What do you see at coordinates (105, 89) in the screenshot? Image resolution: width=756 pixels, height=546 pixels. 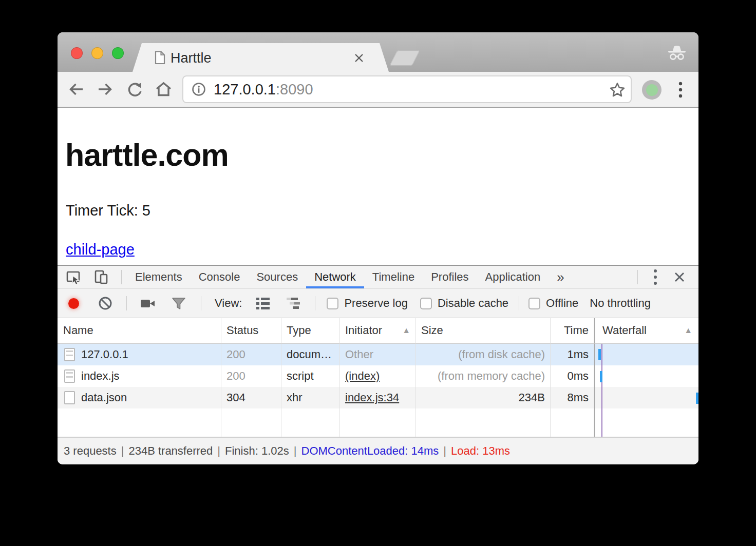 I see `forward-button` at bounding box center [105, 89].